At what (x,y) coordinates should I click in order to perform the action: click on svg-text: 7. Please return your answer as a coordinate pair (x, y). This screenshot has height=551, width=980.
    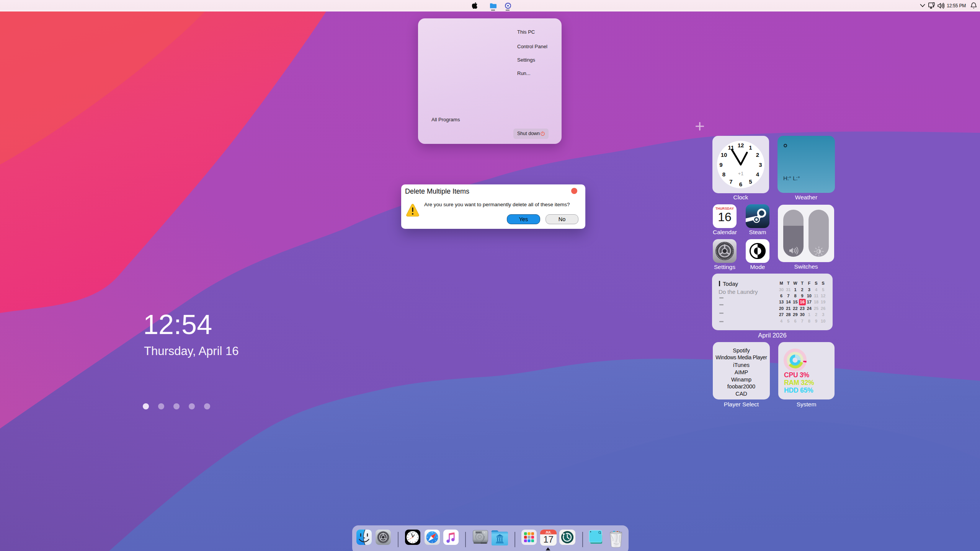
    Looking at the image, I should click on (731, 181).